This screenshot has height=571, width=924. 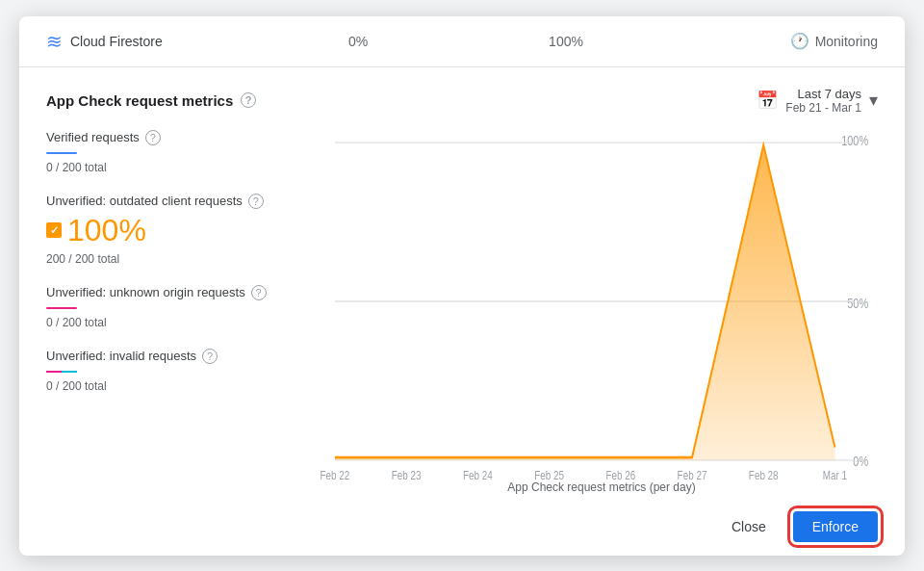 What do you see at coordinates (764, 474) in the screenshot?
I see `x-label-feb28: Feb 28` at bounding box center [764, 474].